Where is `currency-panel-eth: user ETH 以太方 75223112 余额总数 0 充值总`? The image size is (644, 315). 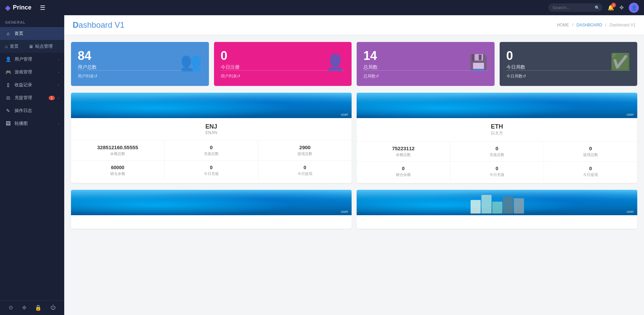 currency-panel-eth: user ETH 以太方 75223112 余额总数 0 充值总 is located at coordinates (497, 138).